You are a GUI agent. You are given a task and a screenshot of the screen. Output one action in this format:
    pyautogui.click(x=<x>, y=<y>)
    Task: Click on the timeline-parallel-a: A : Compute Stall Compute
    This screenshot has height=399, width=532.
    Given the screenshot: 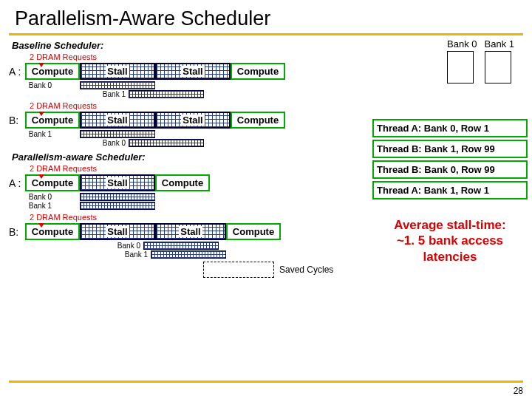 What is the action you would take?
    pyautogui.click(x=183, y=183)
    